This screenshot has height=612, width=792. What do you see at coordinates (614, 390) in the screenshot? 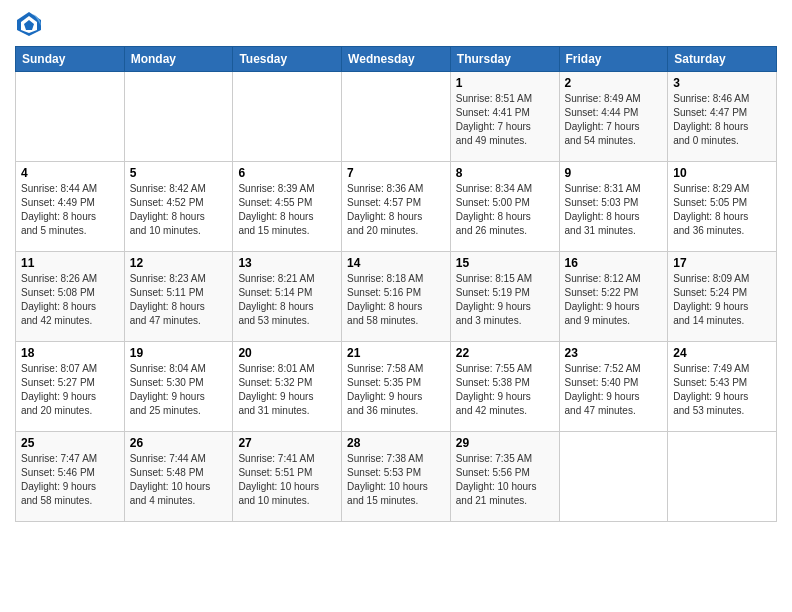
I see `day-info: Sunrise: 7:52 AM Sunset: 5:40 PM Dayligh…` at bounding box center [614, 390].